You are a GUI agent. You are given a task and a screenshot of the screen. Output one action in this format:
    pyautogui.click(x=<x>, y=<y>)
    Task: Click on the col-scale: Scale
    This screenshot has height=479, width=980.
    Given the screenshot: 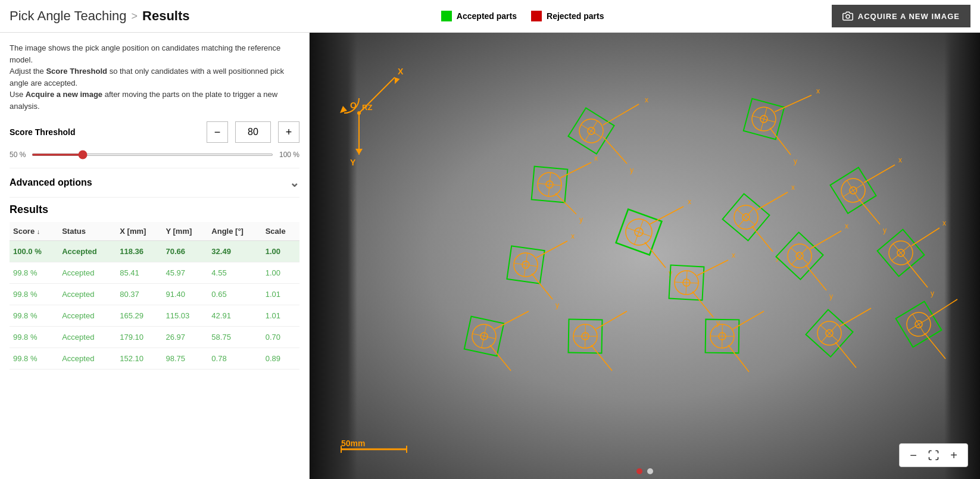 What is the action you would take?
    pyautogui.click(x=281, y=231)
    